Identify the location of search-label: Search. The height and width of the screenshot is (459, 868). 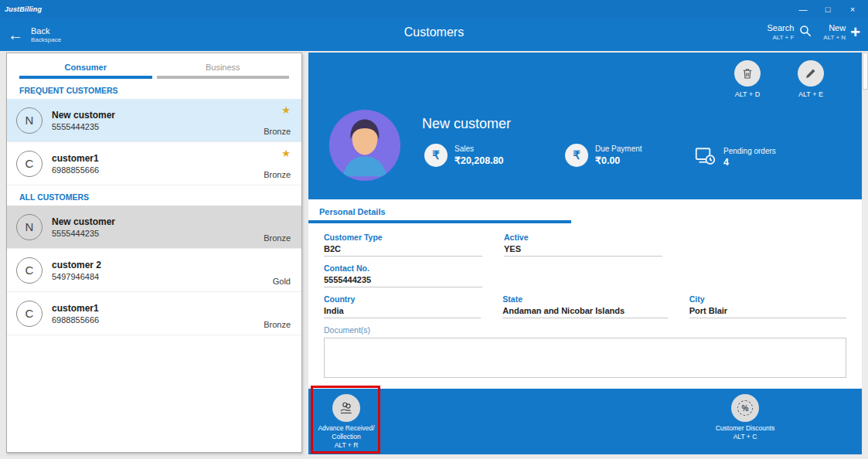
(781, 29).